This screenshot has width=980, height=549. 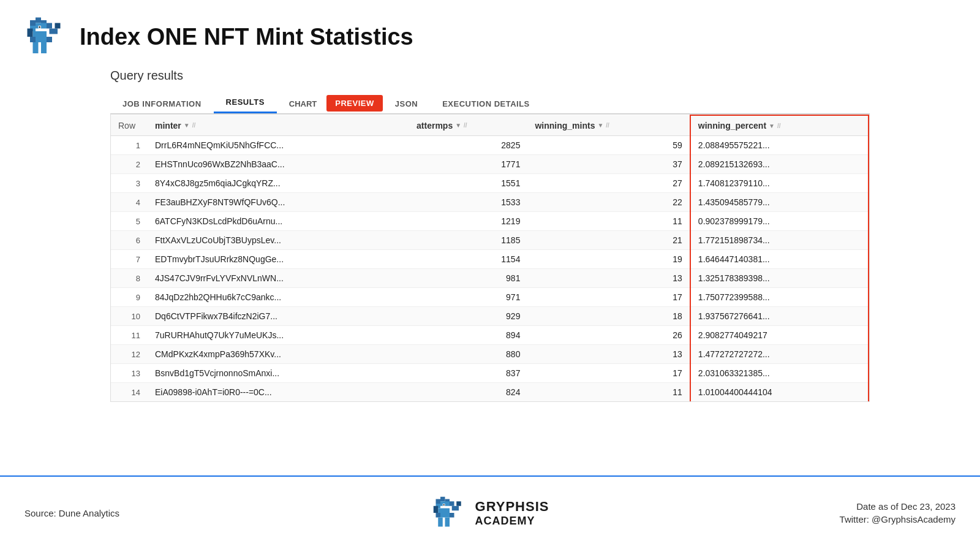 What do you see at coordinates (468, 392) in the screenshot?
I see `cell-attermps: 824` at bounding box center [468, 392].